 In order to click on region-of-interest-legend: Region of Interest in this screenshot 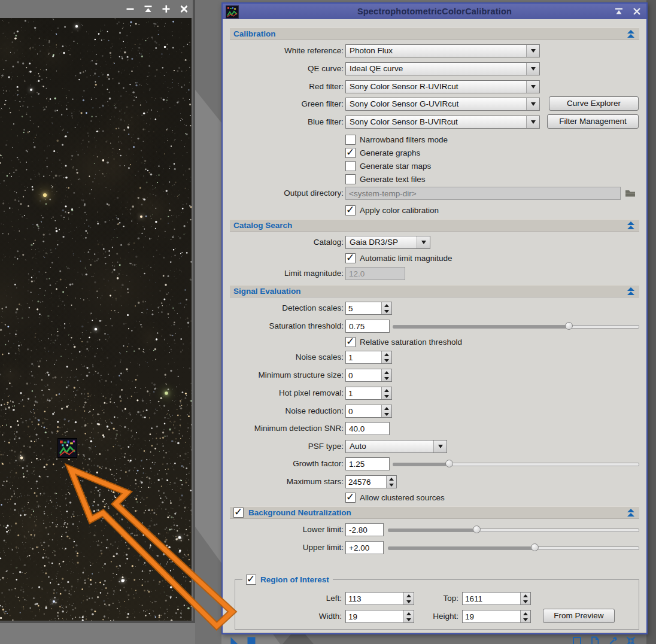, I will do `click(287, 579)`.